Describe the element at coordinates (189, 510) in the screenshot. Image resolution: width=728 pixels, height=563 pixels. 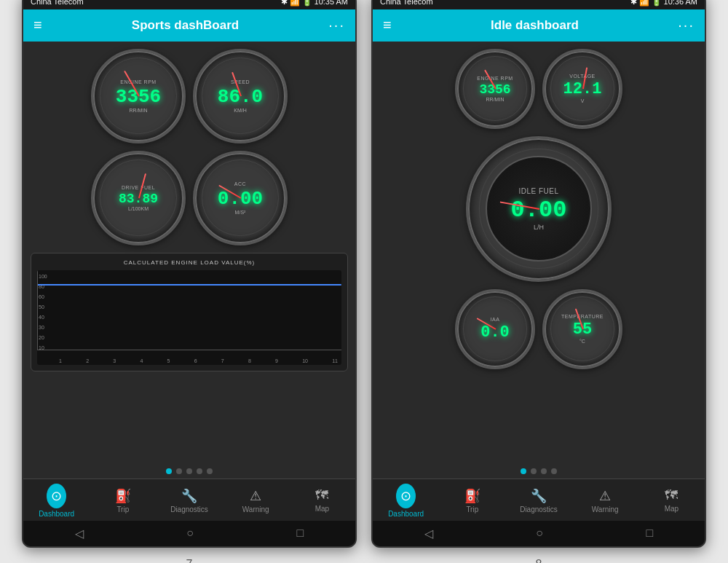
I see `nav-label-diagnostics-sports: Diagnostics` at that location.